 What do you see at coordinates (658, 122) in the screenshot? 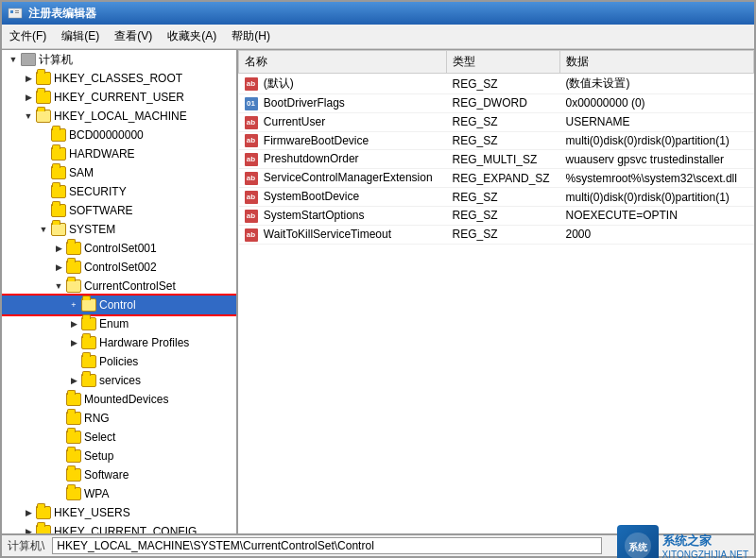
I see `cell-data: USERNAME` at bounding box center [658, 122].